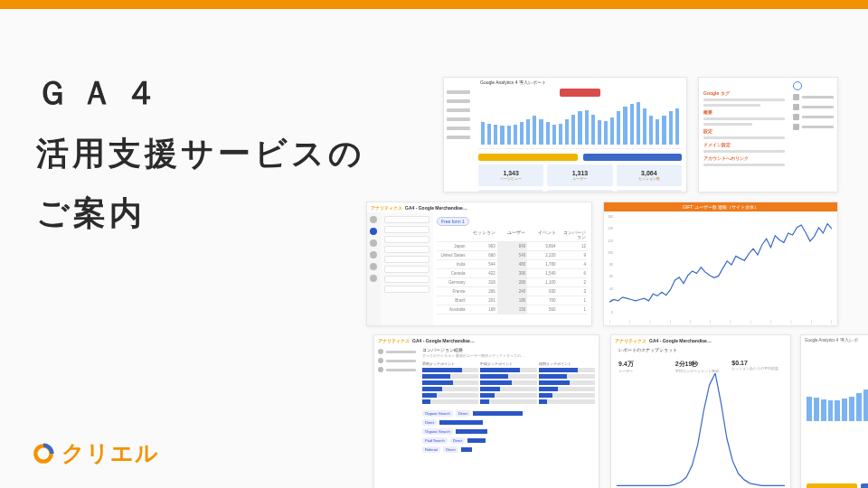  Describe the element at coordinates (453, 221) in the screenshot. I see `s3-pill: Free form 1` at that location.